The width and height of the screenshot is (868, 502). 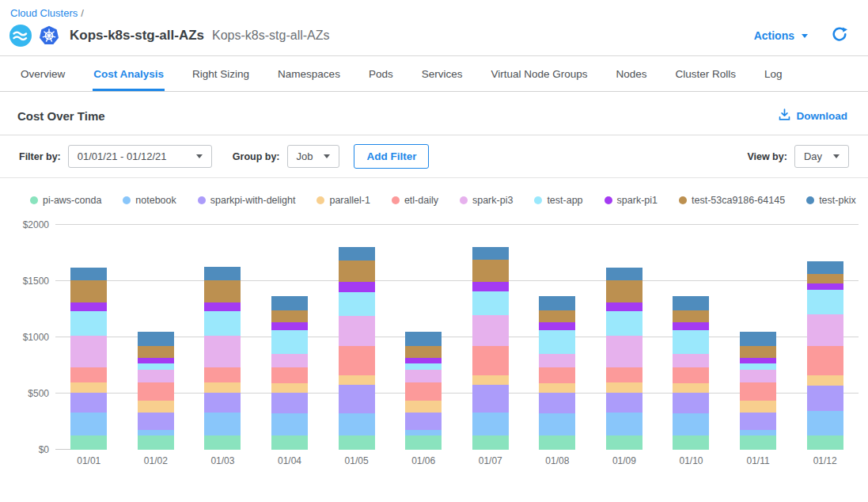 What do you see at coordinates (128, 74) in the screenshot?
I see `tab-cost-analysis: Cost Analysis` at bounding box center [128, 74].